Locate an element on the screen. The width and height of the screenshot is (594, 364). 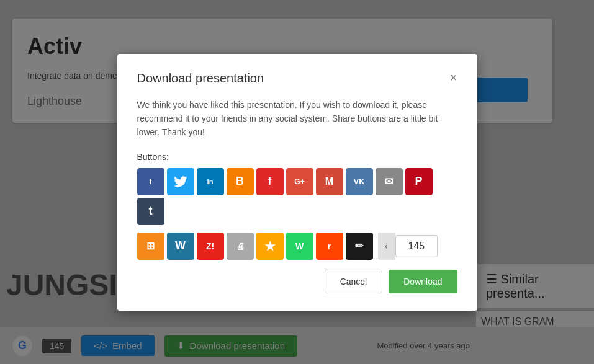
whatsapp-share-button: W is located at coordinates (300, 246).